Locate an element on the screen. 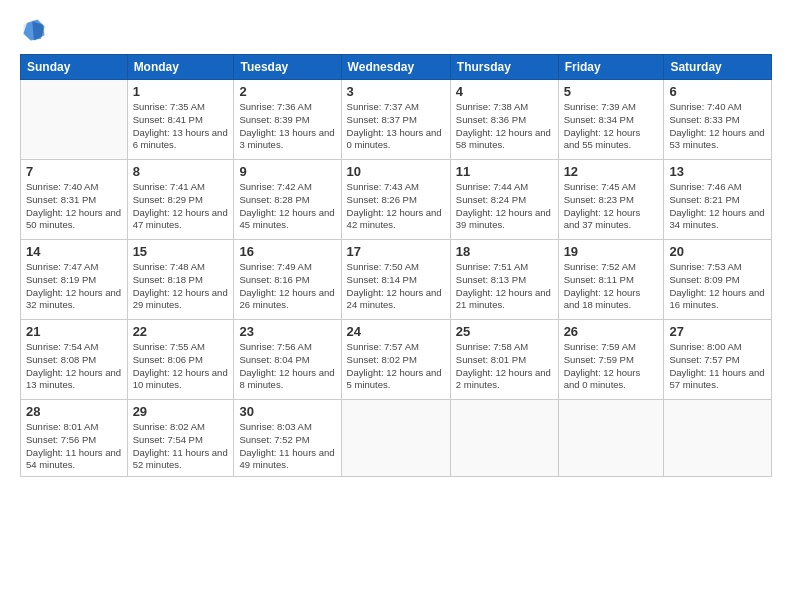 The height and width of the screenshot is (612, 792). sunset-text: Sunset: 8:14 PM is located at coordinates (382, 280).